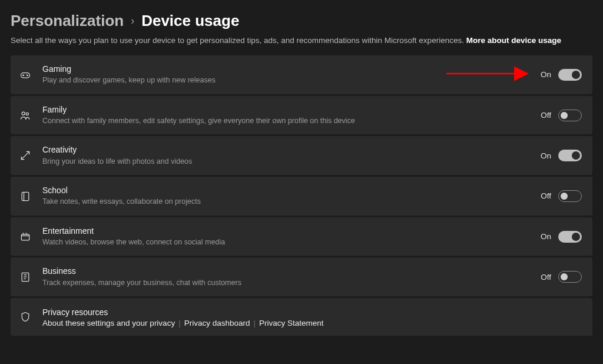 The image size is (603, 364). I want to click on breadcrumb-parent: Personalization, so click(67, 21).